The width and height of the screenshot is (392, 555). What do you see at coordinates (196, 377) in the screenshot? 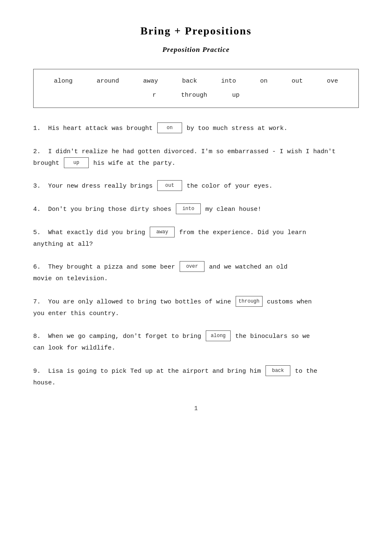
I see `sentence-9: 9. Lisa is going to pick Ted up at the a…` at bounding box center [196, 377].